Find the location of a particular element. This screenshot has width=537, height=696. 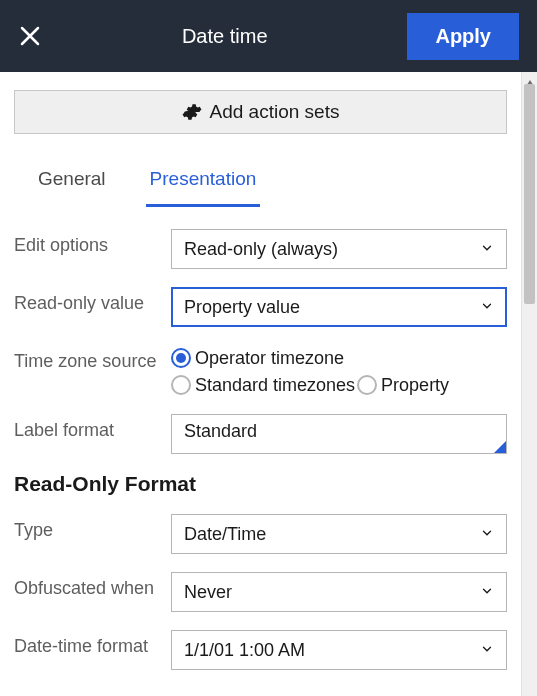

add-action-sets-button: Add action sets is located at coordinates (260, 112).